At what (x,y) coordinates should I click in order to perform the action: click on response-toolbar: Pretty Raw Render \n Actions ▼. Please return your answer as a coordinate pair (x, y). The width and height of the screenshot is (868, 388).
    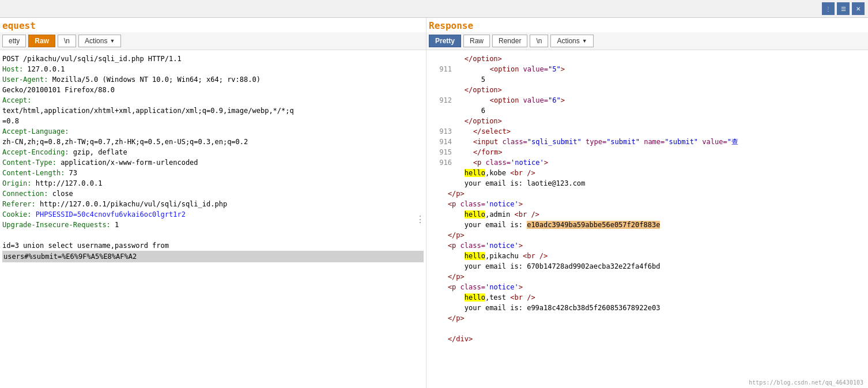
    Looking at the image, I should click on (647, 42).